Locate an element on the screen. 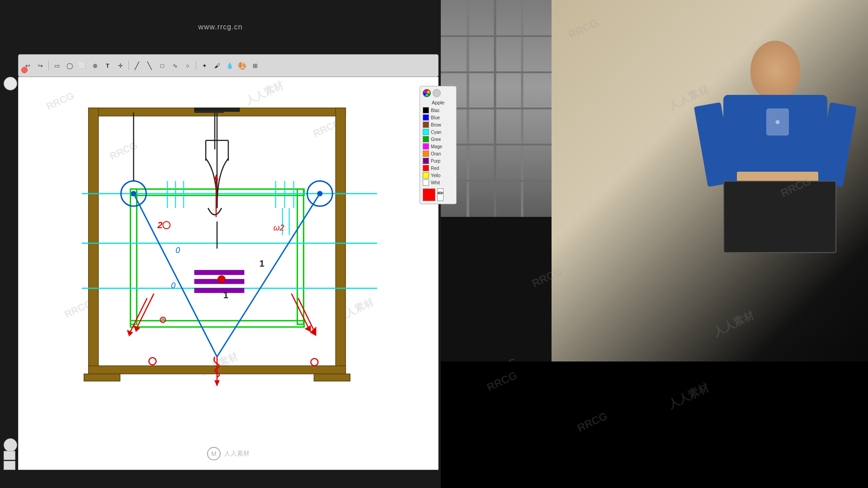 This screenshot has height=488, width=868. purple-swatch is located at coordinates (426, 161).